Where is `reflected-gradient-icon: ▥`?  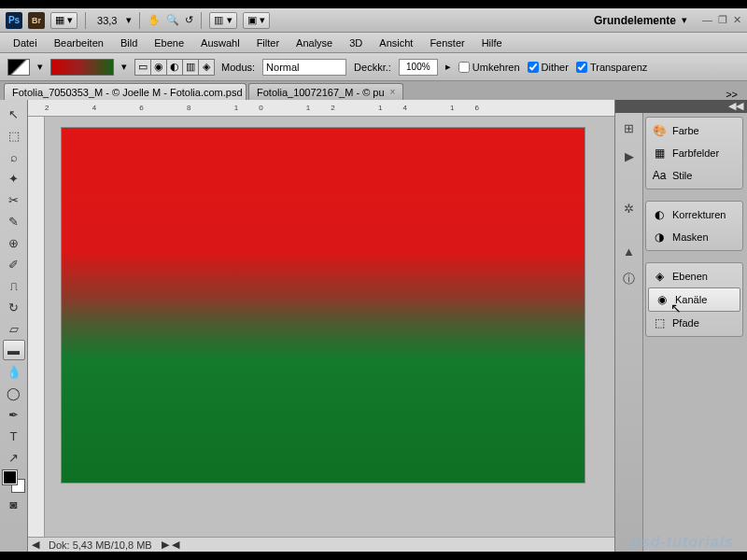
reflected-gradient-icon: ▥ is located at coordinates (190, 67).